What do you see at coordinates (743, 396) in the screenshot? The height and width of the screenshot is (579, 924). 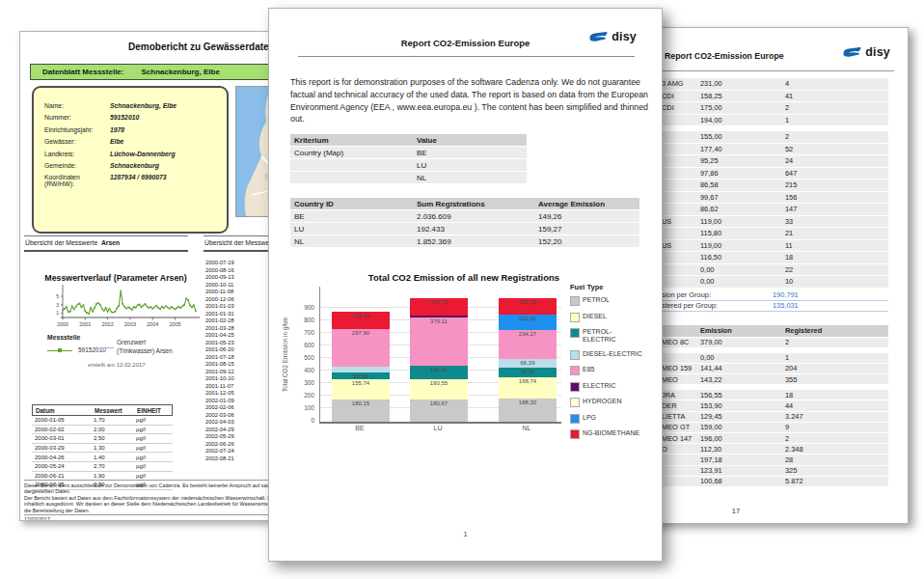 I see `table-cell: 156,55` at bounding box center [743, 396].